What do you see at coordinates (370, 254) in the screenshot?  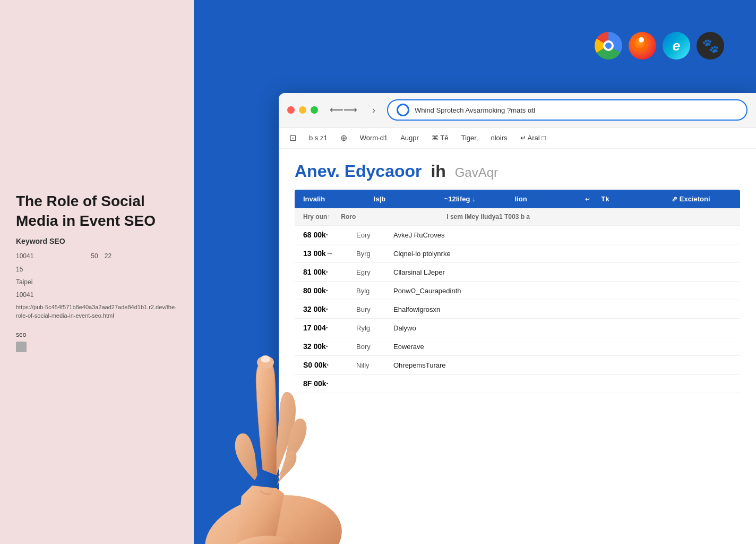 I see `row-type: Byrg` at bounding box center [370, 254].